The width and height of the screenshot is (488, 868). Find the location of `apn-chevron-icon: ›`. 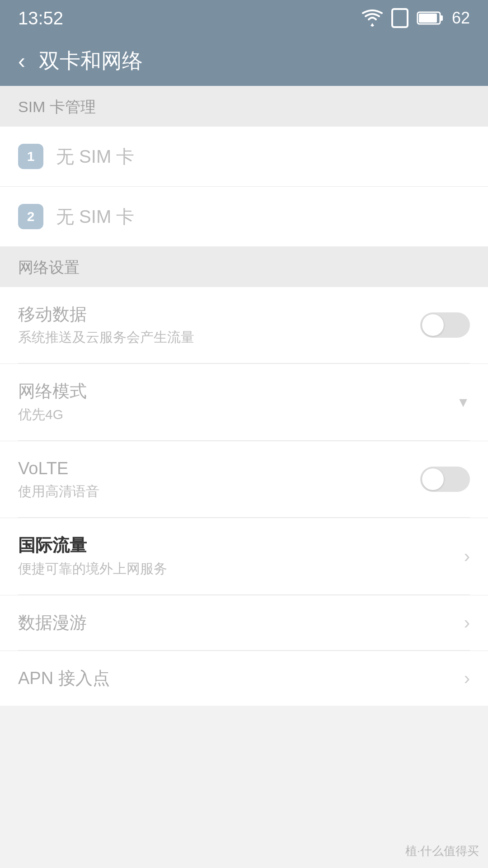

apn-chevron-icon: › is located at coordinates (467, 678).